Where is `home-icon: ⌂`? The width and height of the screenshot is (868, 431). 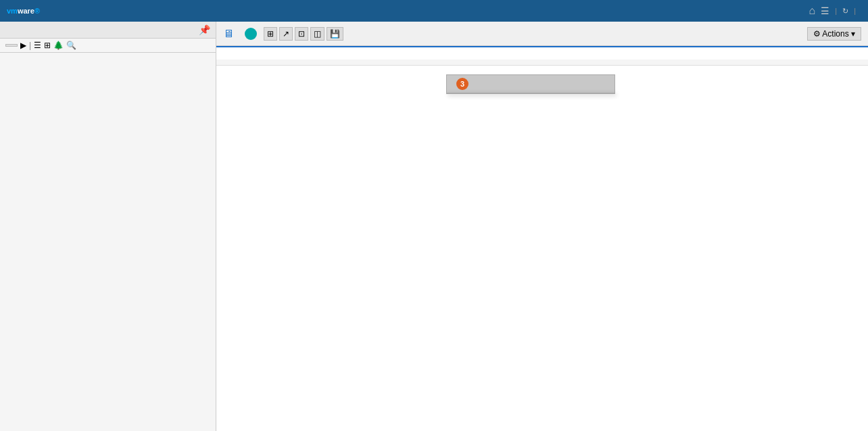
home-icon: ⌂ is located at coordinates (813, 11).